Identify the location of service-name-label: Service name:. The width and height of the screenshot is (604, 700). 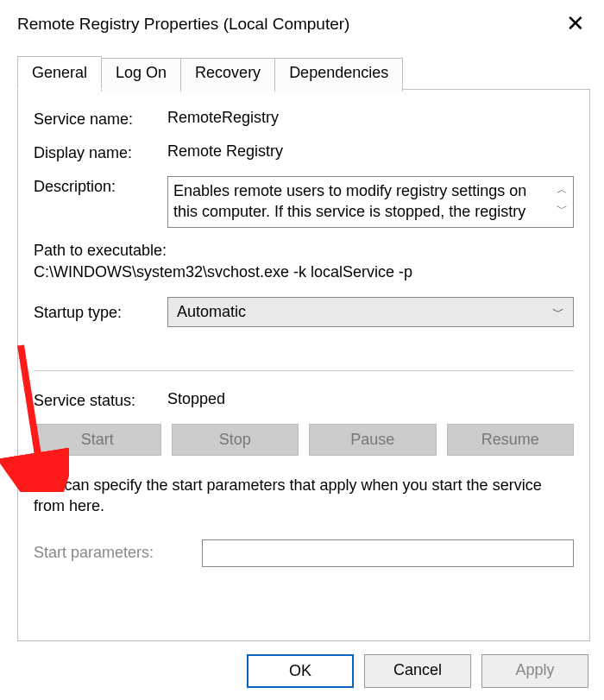
(100, 119).